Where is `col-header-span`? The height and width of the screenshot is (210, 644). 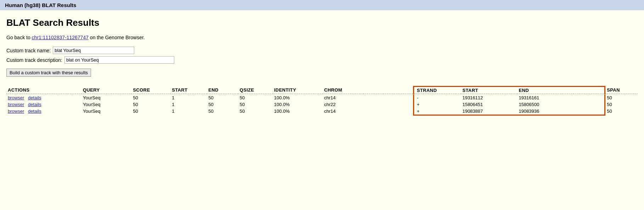 col-header-span is located at coordinates (589, 91).